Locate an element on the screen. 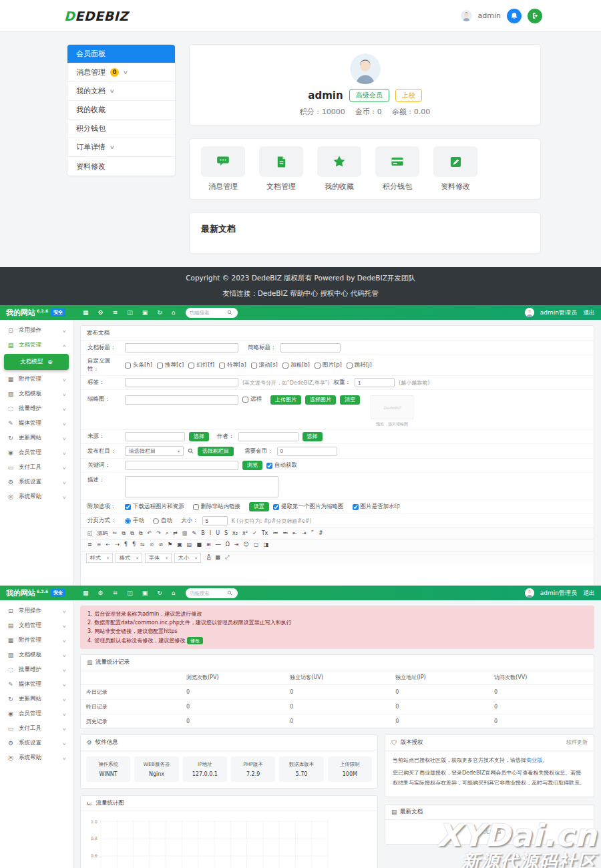 The height and width of the screenshot is (868, 601). settings-button: 设置 is located at coordinates (259, 507).